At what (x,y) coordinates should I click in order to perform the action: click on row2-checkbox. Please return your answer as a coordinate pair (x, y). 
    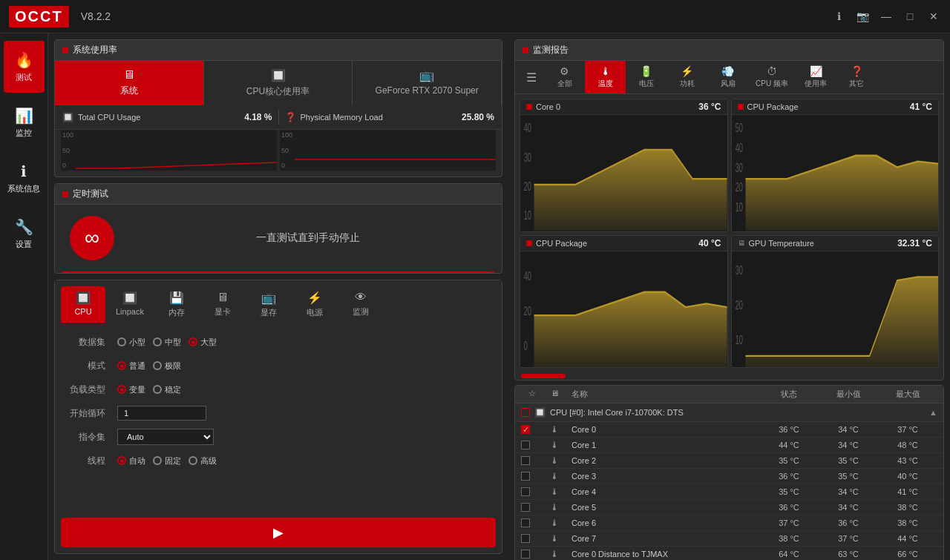
    Looking at the image, I should click on (532, 461).